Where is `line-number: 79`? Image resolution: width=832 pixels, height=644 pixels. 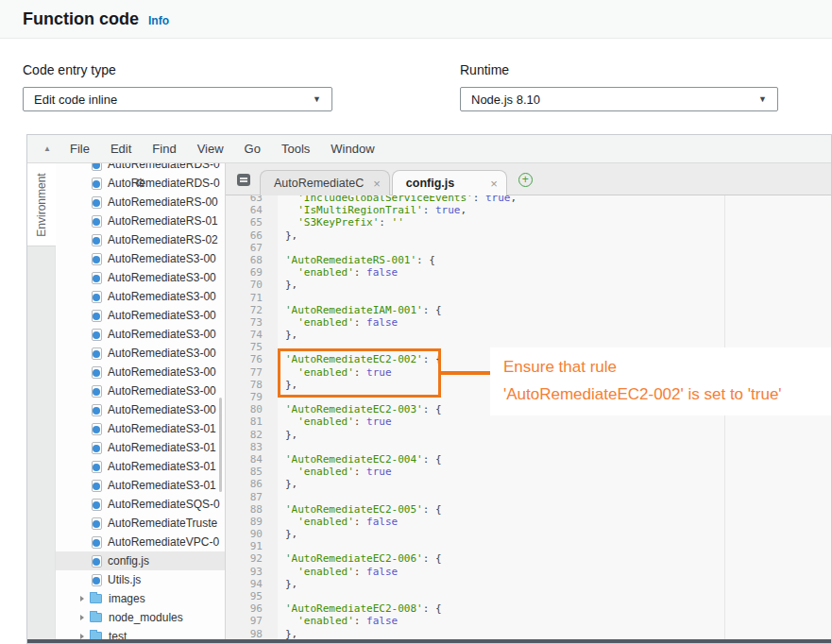 line-number: 79 is located at coordinates (251, 397).